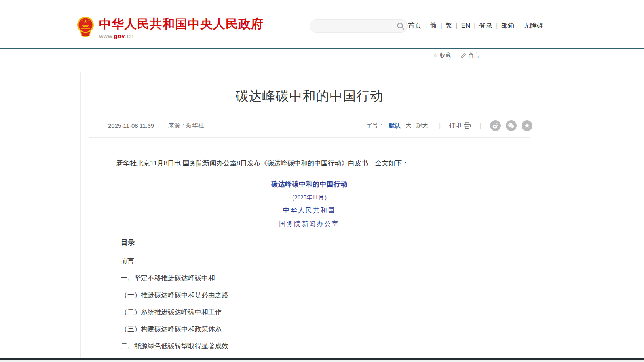  I want to click on footer-strip, so click(322, 361).